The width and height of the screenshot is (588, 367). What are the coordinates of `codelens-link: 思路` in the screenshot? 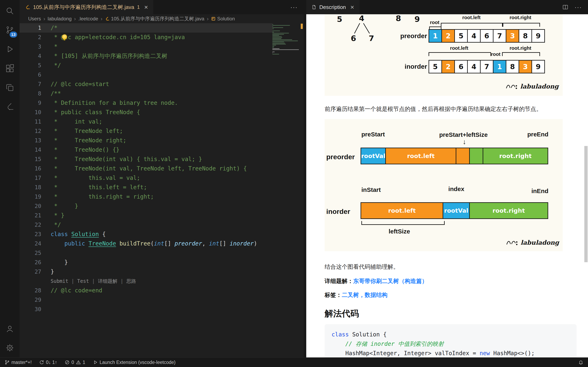 It's located at (131, 281).